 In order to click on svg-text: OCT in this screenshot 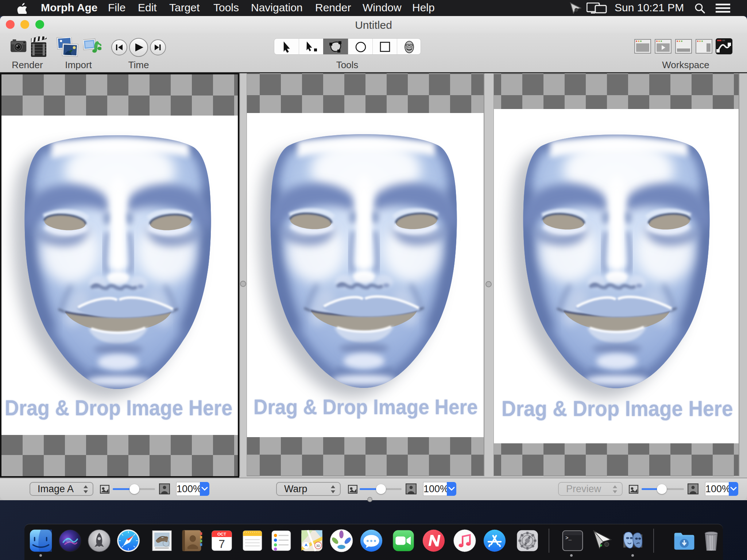, I will do `click(222, 534)`.